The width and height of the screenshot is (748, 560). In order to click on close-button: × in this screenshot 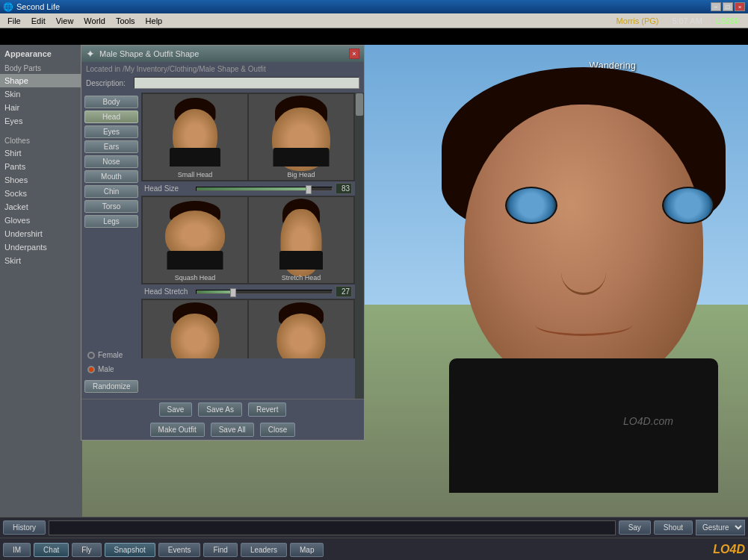, I will do `click(740, 7)`.